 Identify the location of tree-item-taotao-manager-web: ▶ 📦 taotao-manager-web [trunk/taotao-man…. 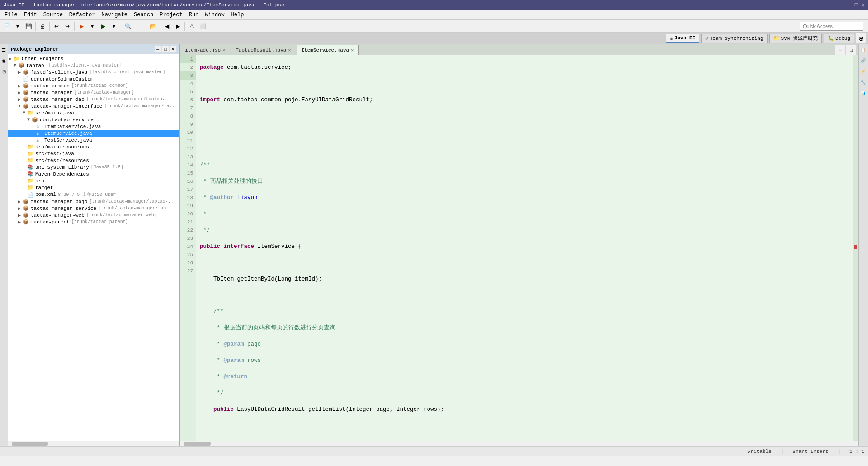
(94, 215).